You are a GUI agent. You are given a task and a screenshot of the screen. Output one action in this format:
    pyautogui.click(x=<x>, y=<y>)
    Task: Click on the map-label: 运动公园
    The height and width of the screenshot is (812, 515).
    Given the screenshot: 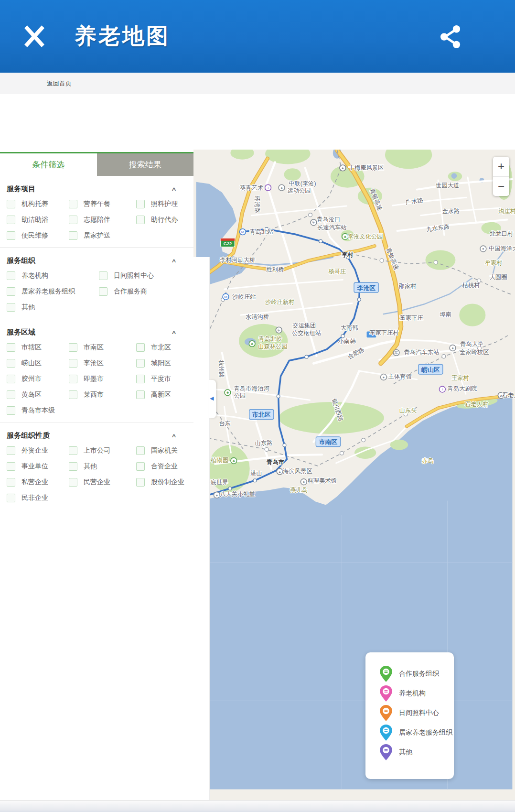 What is the action you would take?
    pyautogui.click(x=299, y=191)
    